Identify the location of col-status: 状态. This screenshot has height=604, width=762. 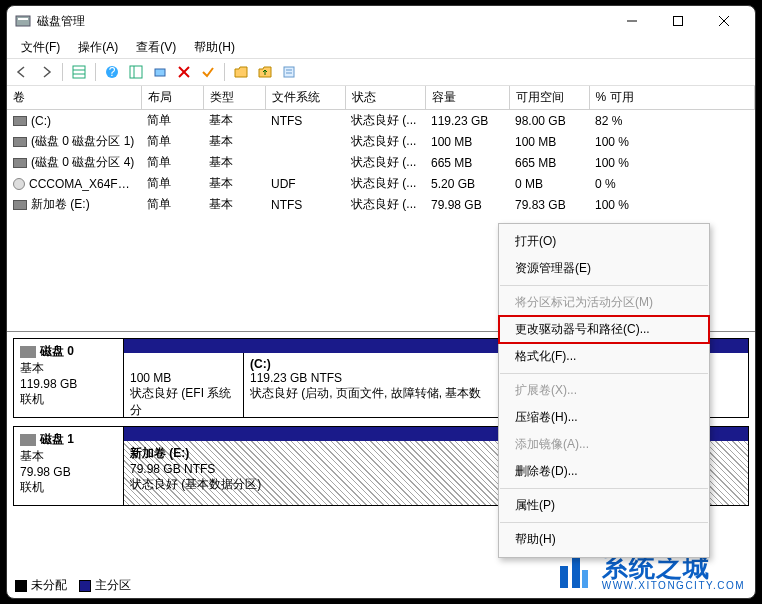
(385, 98).